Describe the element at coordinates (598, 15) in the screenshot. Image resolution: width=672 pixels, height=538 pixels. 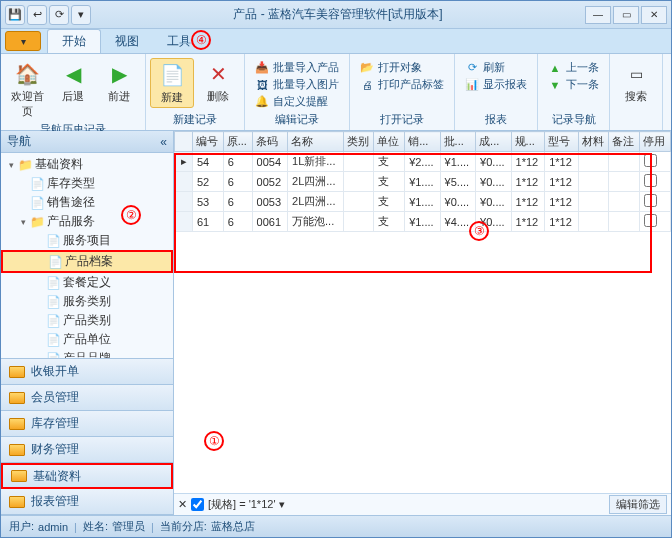
I see `minimize-button: —` at that location.